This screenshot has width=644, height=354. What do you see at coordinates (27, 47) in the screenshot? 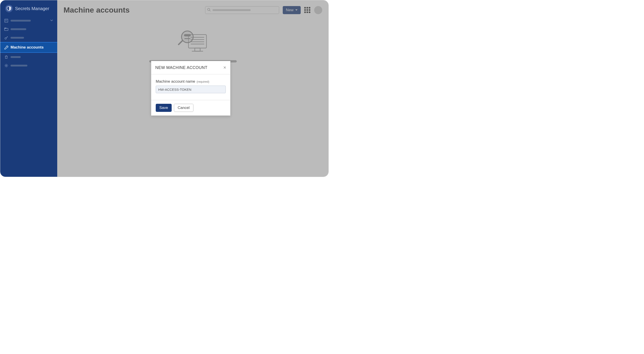
I see `sidebar-item-label: Machine accounts` at bounding box center [27, 47].